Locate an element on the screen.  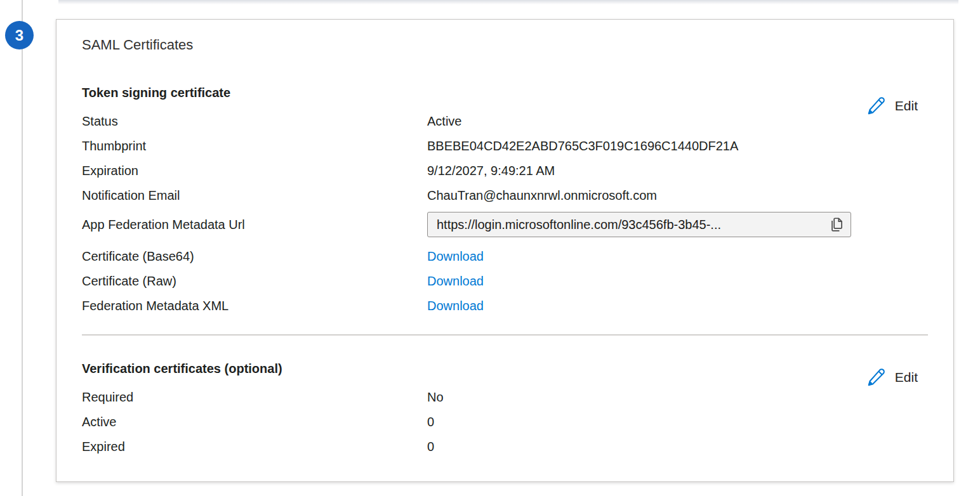
edit-verification-certificates-button: Edit is located at coordinates (892, 377).